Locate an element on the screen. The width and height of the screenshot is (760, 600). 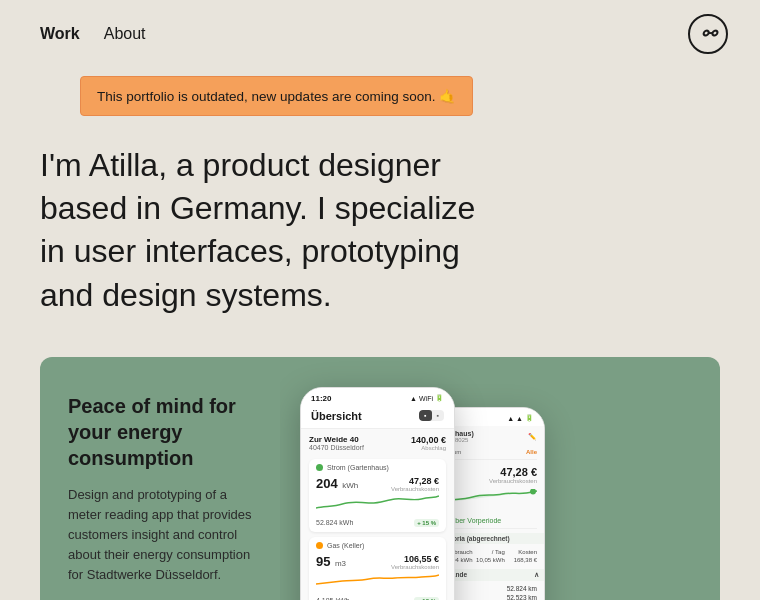
zaehler-val-1: 52.824 km is located at coordinates (522, 588).